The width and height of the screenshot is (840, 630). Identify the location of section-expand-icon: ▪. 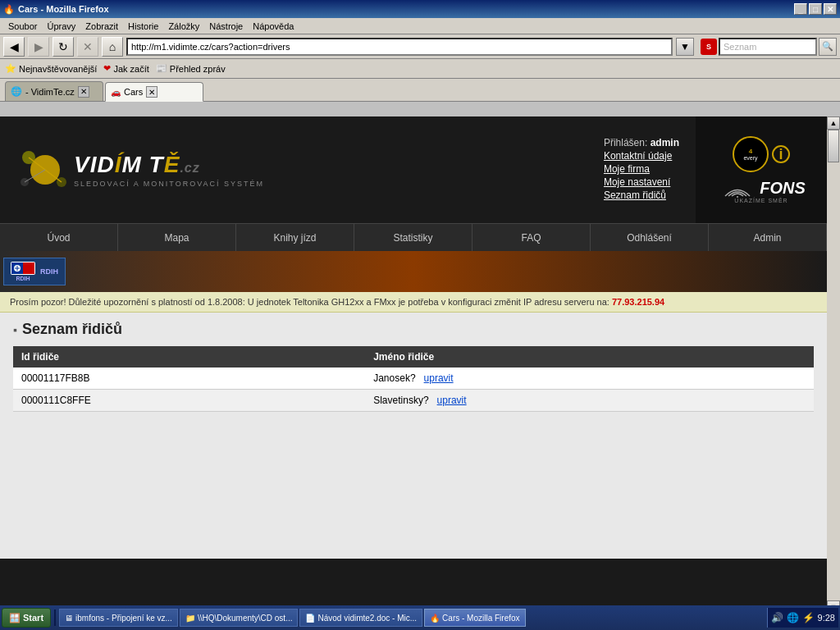
(15, 330).